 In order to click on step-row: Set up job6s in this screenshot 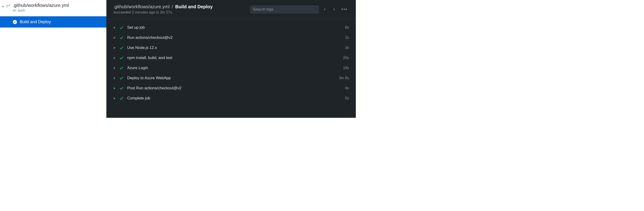, I will do `click(231, 28)`.